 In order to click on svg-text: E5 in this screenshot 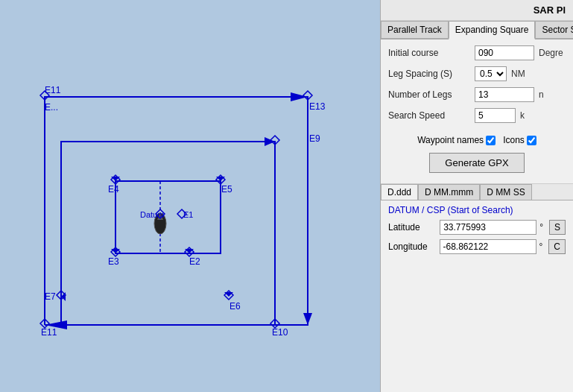, I will do `click(227, 189)`.